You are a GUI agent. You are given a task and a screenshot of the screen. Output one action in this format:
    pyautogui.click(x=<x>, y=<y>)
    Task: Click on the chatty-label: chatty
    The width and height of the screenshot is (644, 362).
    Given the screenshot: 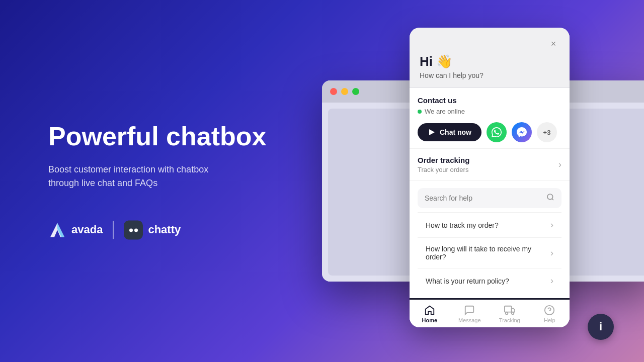 What is the action you would take?
    pyautogui.click(x=164, y=230)
    